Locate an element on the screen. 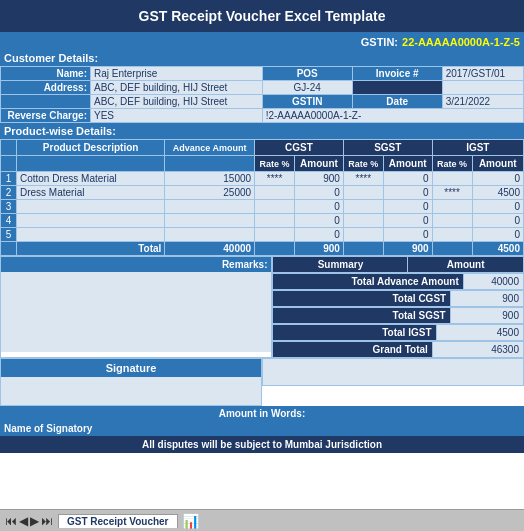  table-row: 1 Cotton Dress Material 15000 **** 900 *… is located at coordinates (262, 179).